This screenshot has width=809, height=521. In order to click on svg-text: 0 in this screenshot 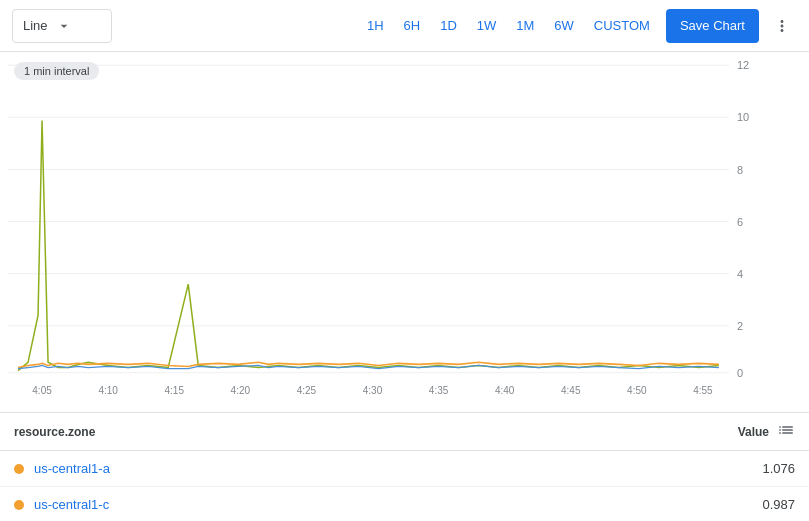, I will do `click(740, 373)`.